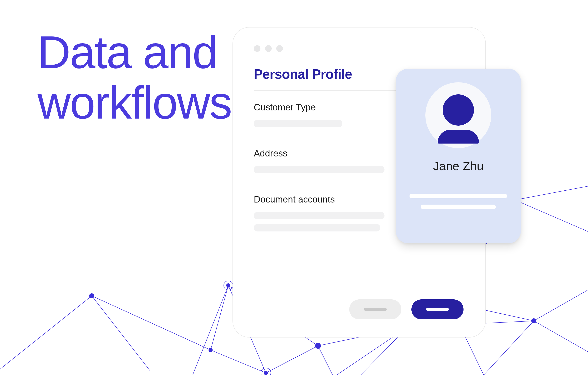 This screenshot has height=375, width=588. Describe the element at coordinates (438, 309) in the screenshot. I see `primary-button` at that location.